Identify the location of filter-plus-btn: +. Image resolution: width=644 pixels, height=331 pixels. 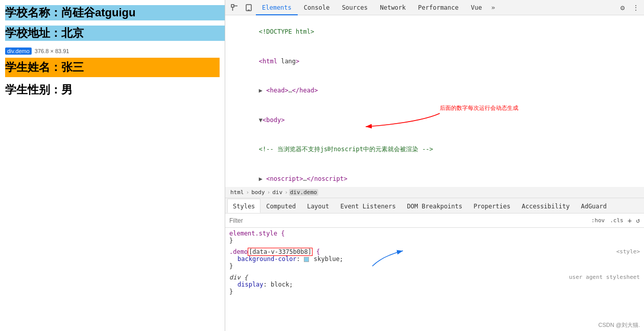
(630, 221).